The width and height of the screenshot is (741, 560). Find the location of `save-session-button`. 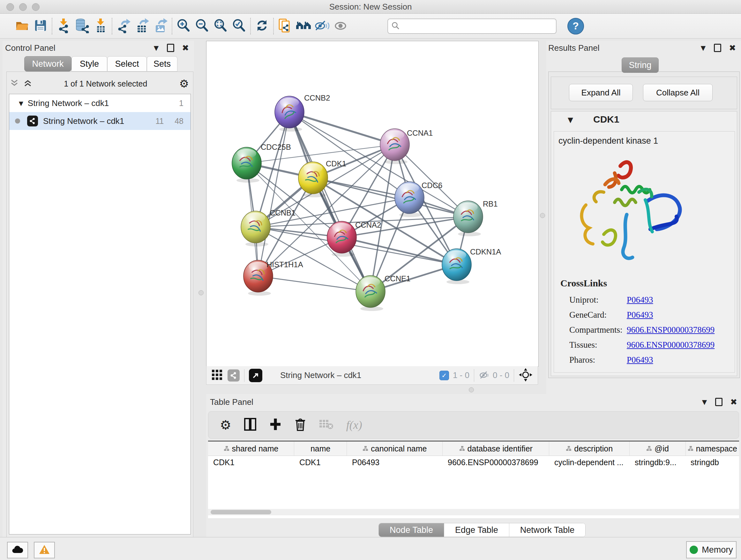

save-session-button is located at coordinates (41, 26).